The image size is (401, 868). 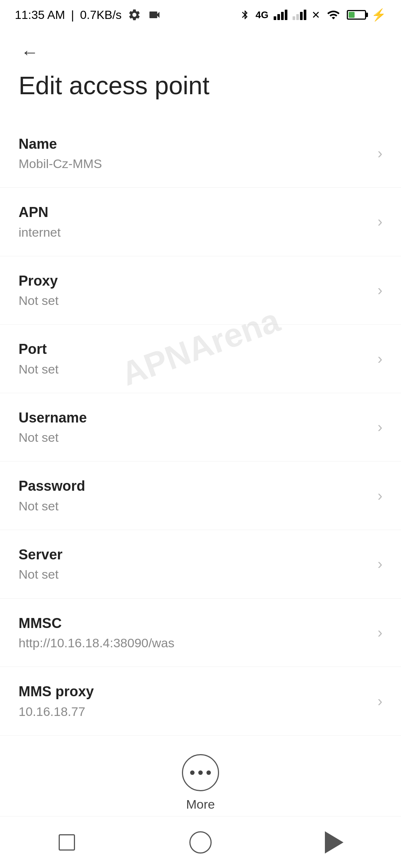 What do you see at coordinates (200, 633) in the screenshot?
I see `settings-item-mmsc: MMSC http://10.16.18.4:38090/was ›` at bounding box center [200, 633].